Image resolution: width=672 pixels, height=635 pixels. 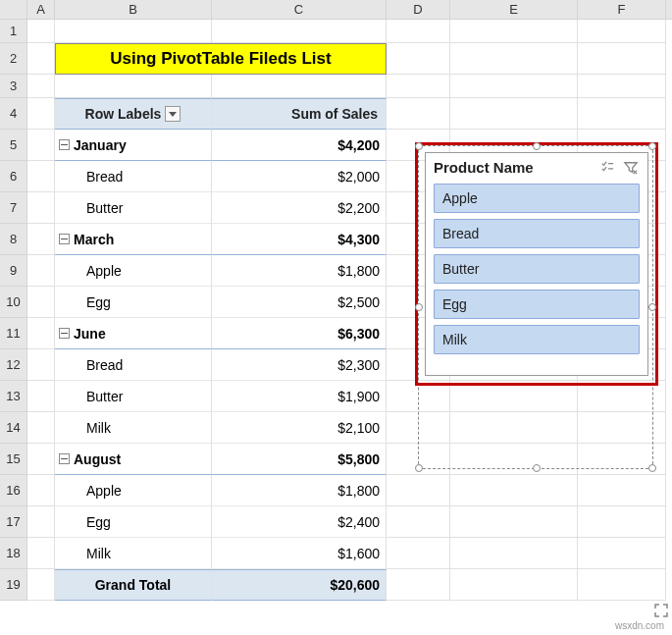 What do you see at coordinates (299, 522) in the screenshot?
I see `pivot-item-value: $2,400` at bounding box center [299, 522].